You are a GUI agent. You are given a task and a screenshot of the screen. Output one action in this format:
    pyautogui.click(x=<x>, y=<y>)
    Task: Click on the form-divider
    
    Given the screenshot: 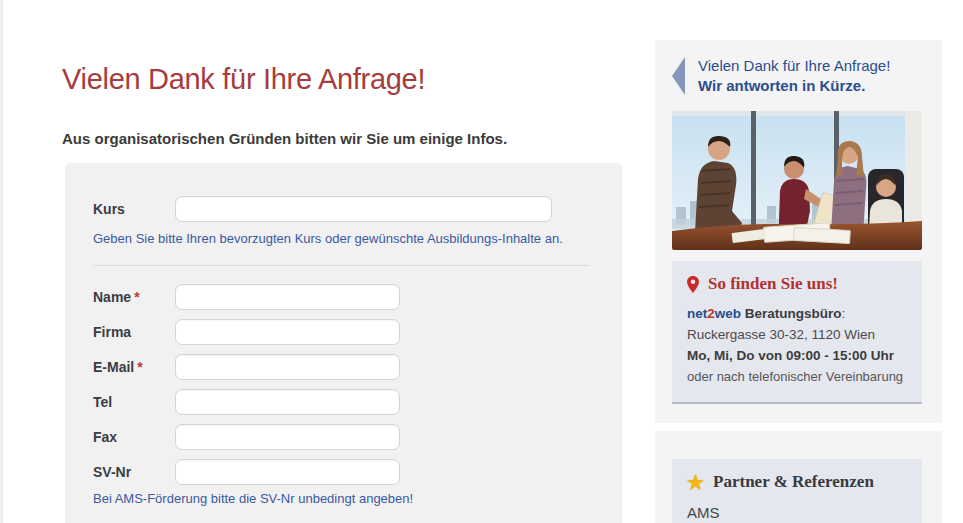 What is the action you would take?
    pyautogui.click(x=342, y=266)
    